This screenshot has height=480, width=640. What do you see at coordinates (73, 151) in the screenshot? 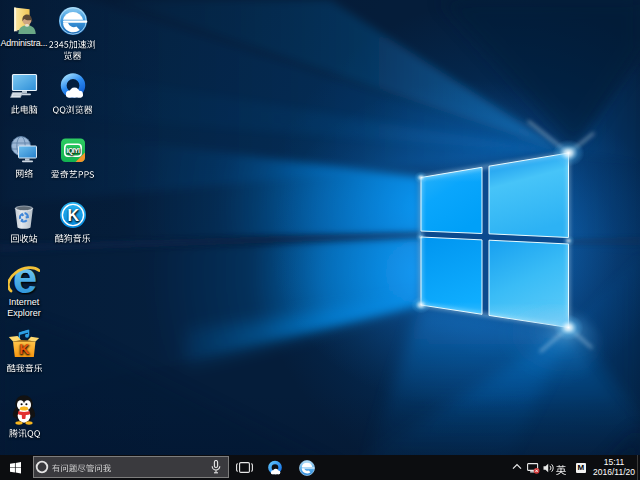
I see `svg-text: iQIYI` at bounding box center [73, 151].